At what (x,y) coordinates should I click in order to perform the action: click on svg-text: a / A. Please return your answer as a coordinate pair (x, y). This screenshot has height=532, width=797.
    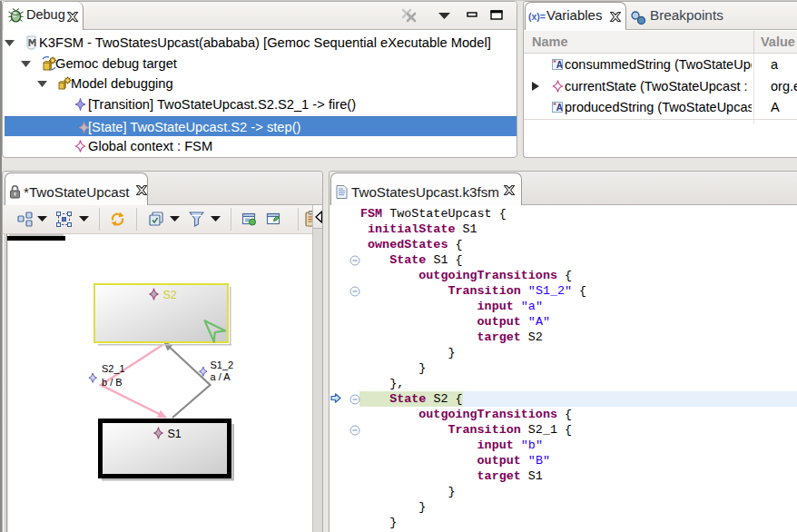
    Looking at the image, I should click on (221, 377).